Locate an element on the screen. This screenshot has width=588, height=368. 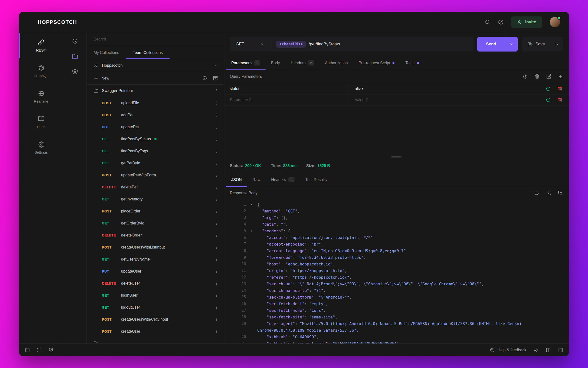
wrap-lines-button is located at coordinates (537, 193).